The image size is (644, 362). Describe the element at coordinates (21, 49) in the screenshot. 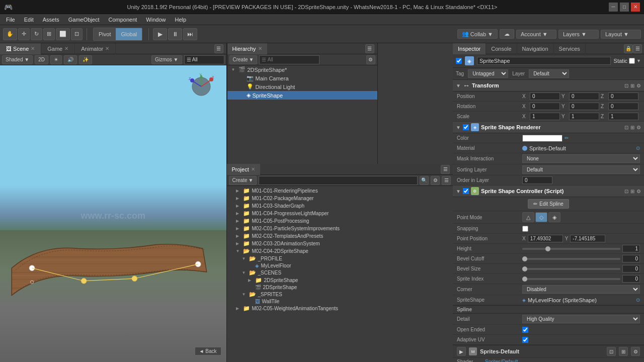

I see `tab-scene: 🖼 Scene ✕` at that location.